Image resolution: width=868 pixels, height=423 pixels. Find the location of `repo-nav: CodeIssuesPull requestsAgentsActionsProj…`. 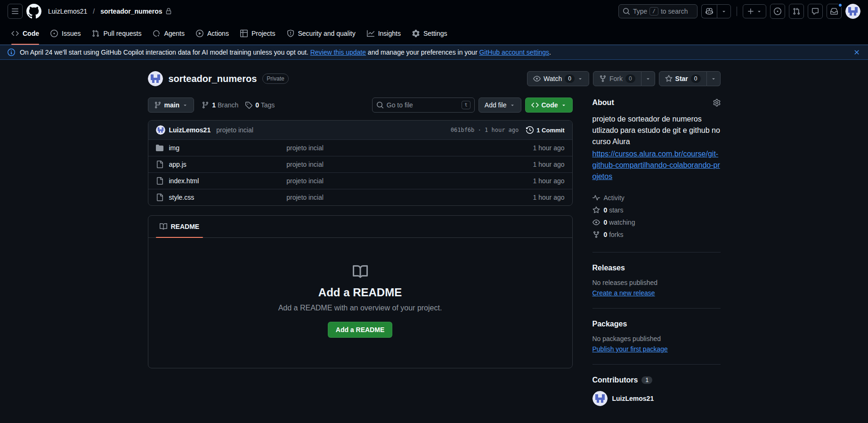

repo-nav: CodeIssuesPull requestsAgentsActionsProj… is located at coordinates (434, 34).